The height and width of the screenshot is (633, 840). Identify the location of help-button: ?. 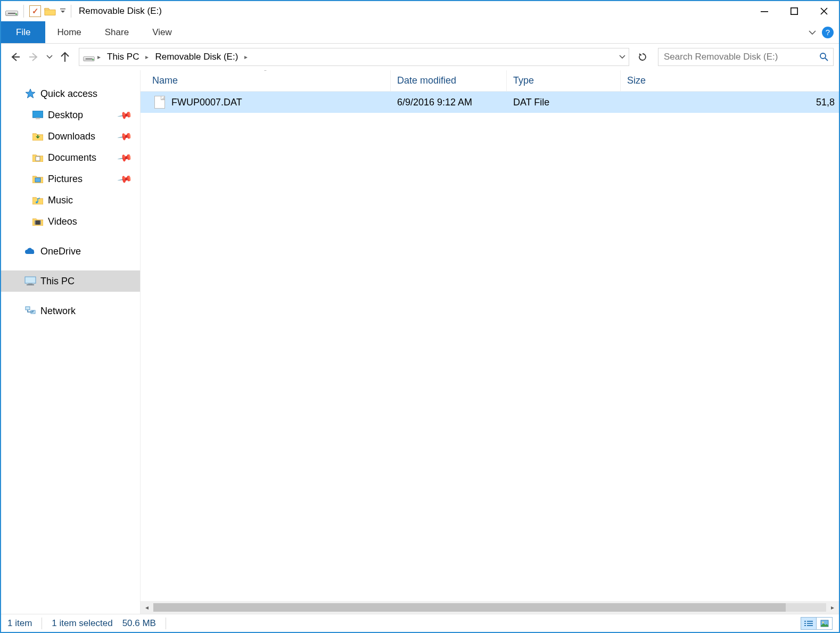
(828, 32).